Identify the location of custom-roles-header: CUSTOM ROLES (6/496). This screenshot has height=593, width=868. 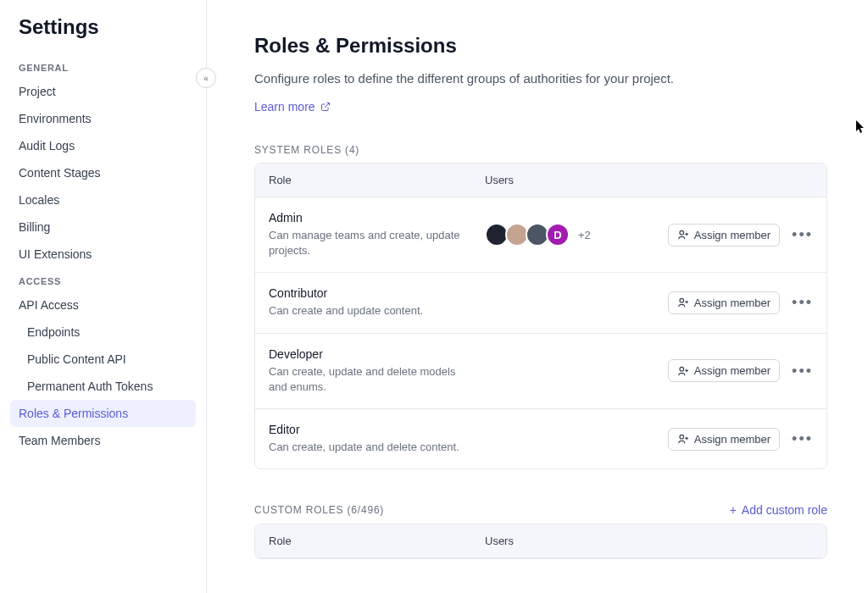
(319, 510).